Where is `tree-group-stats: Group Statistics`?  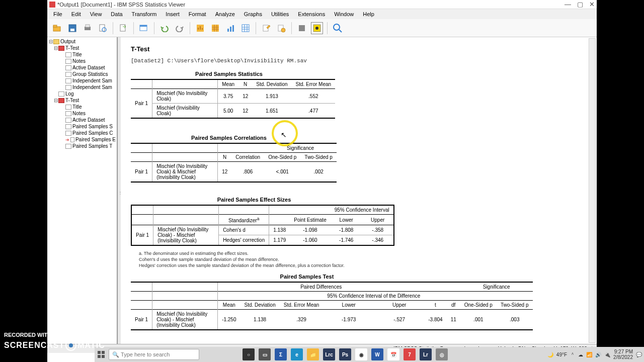
tree-group-stats: Group Statistics is located at coordinates (91, 74).